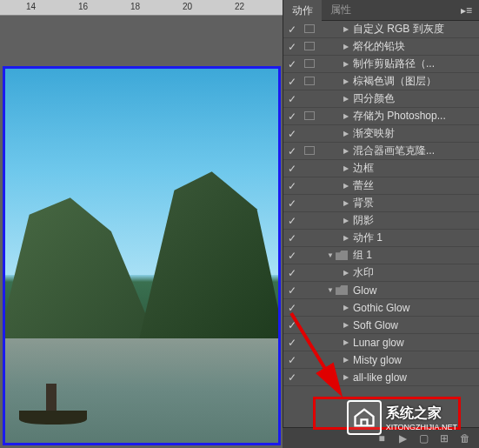 Image resolution: width=479 pixels, height=448 pixels. Describe the element at coordinates (381, 134) in the screenshot. I see `action-item: ✓▶渐变映射` at that location.